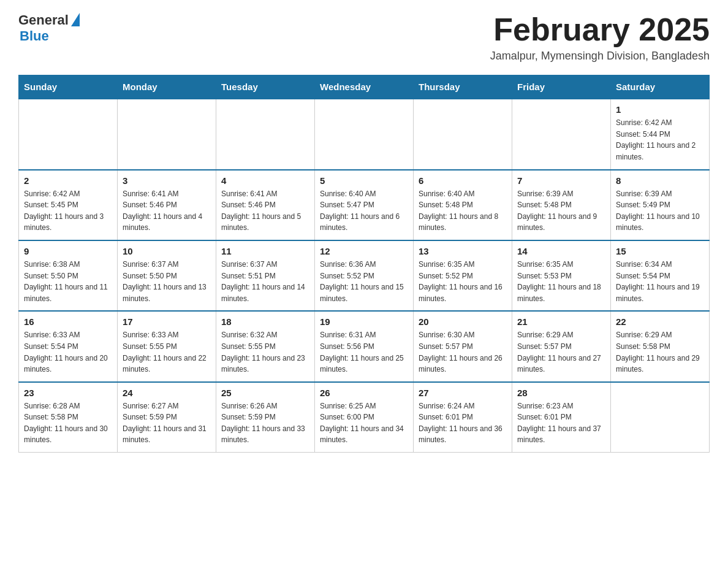 This screenshot has width=728, height=563. I want to click on calendar-cell: 22Sunrise: 6:29 AMSunset: 5:58 PMDayligh…, so click(661, 346).